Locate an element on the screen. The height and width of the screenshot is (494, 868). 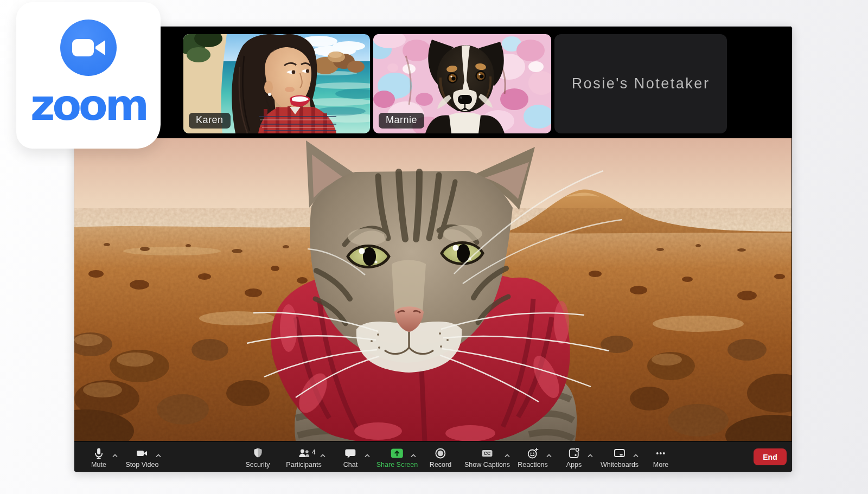
zoom-logo-card: zoom is located at coordinates (88, 75).